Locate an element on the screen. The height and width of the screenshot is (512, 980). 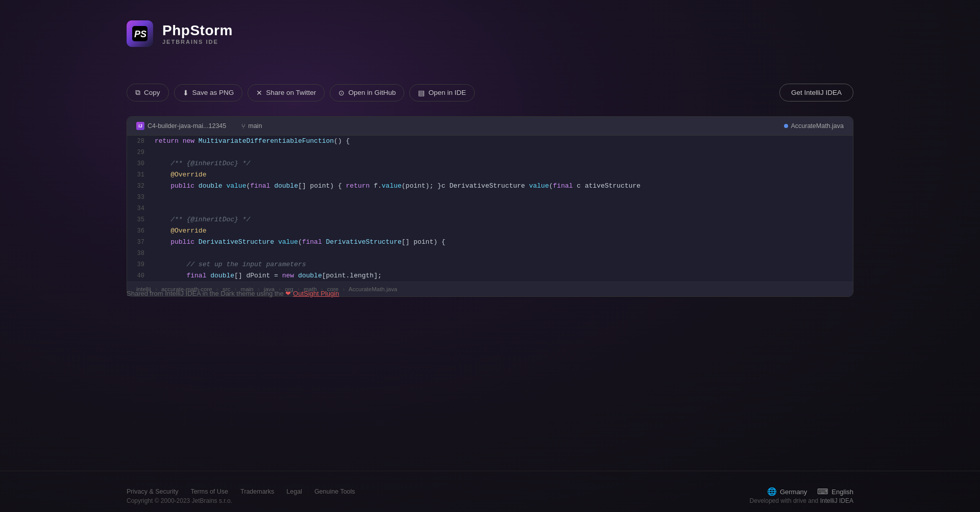
code-line-39: 39 // set up the input parameters is located at coordinates (490, 265).